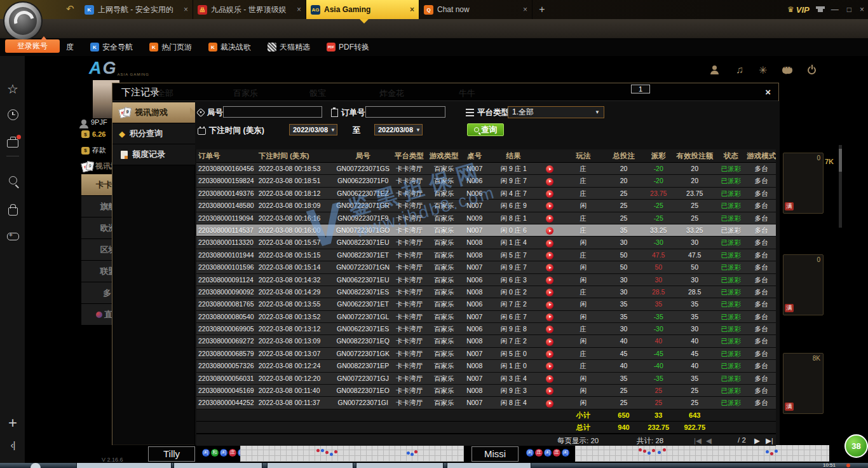  What do you see at coordinates (486, 329) in the screenshot?
I see `table-row: 2203080000699052022-03-08 00:13:12GN0062…` at bounding box center [486, 329].